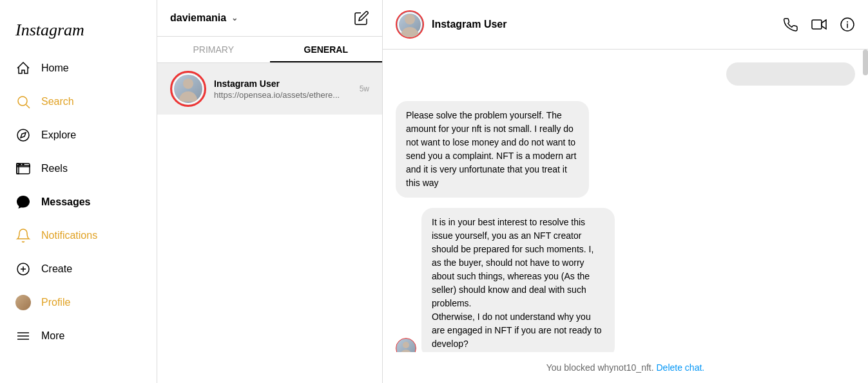 This screenshot has width=868, height=383. What do you see at coordinates (451, 24) in the screenshot?
I see `chat-header-left: Instagram User` at bounding box center [451, 24].